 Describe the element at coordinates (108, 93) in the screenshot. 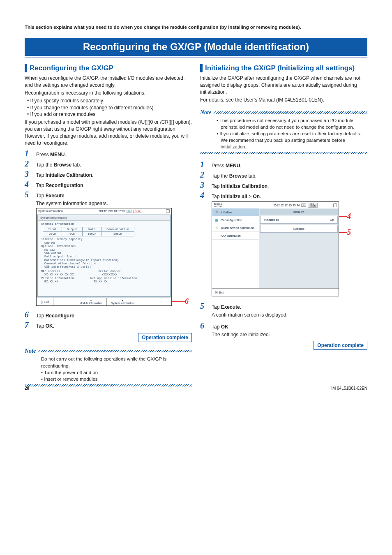

I see `left-p2: Reconfiguration is necessary in the foll…` at that location.